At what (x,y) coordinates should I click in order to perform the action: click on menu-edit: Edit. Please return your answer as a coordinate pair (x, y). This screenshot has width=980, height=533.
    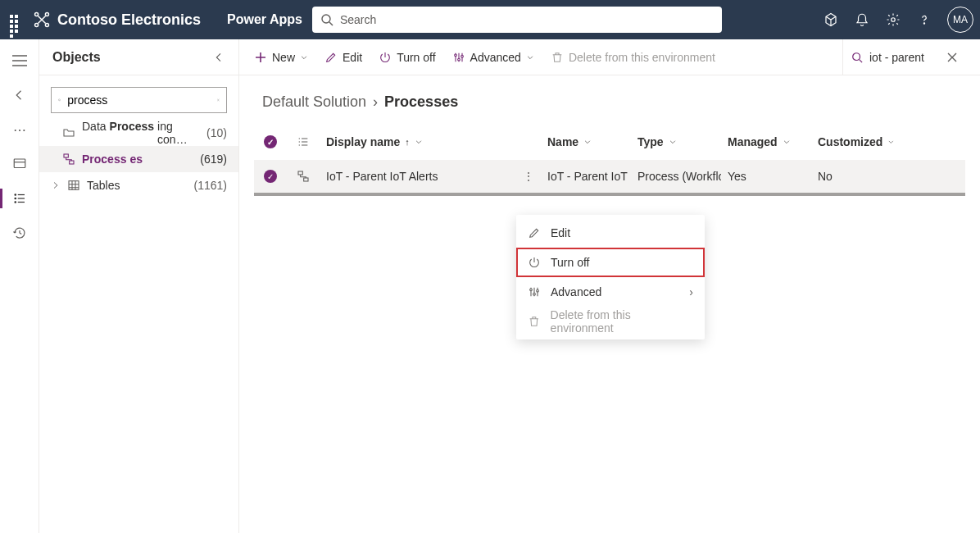
    Looking at the image, I should click on (610, 233).